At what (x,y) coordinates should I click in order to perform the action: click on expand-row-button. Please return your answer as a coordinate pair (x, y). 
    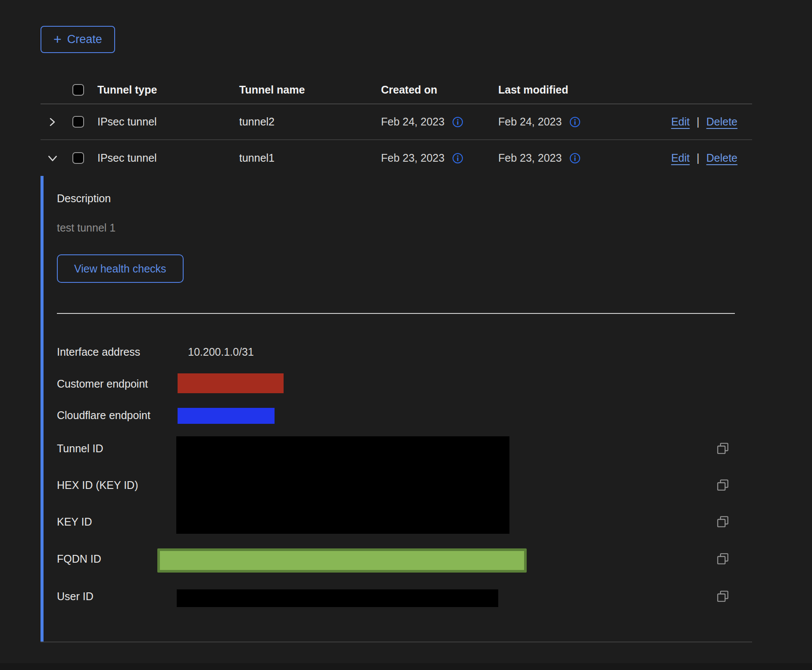
    Looking at the image, I should click on (55, 122).